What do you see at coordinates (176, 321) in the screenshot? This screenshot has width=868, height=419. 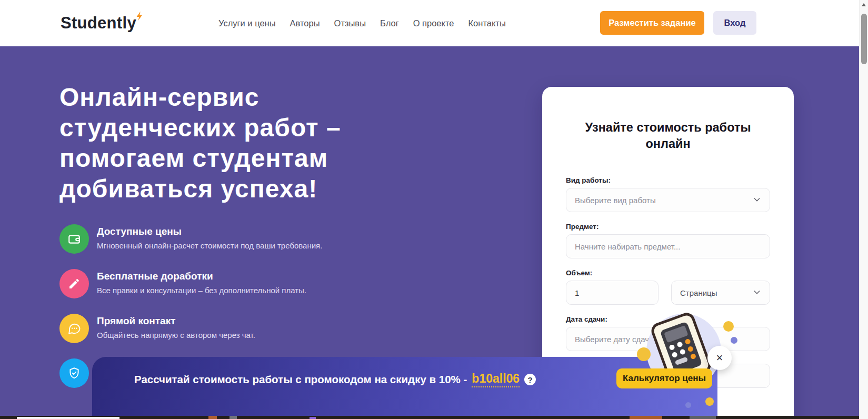 I see `feature-title: Прямой контакт` at bounding box center [176, 321].